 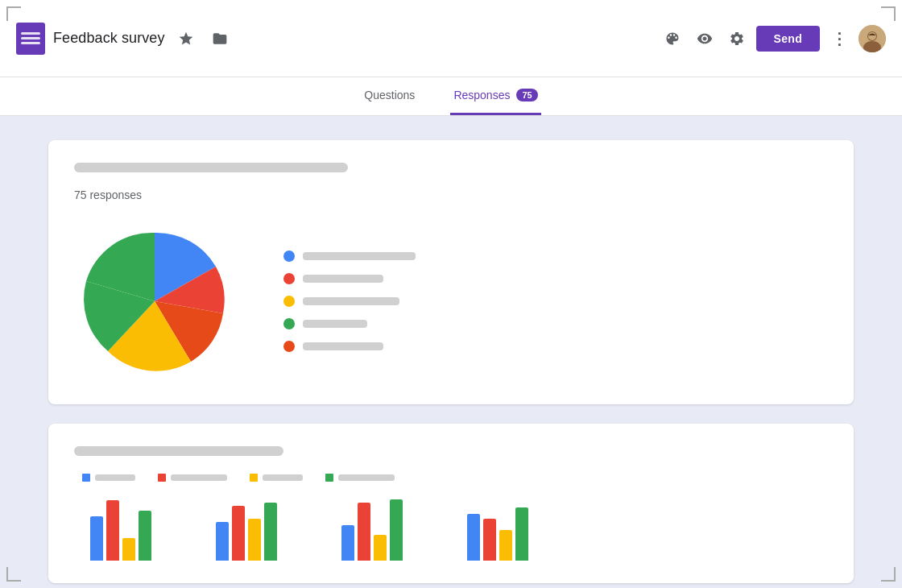 What do you see at coordinates (329, 478) in the screenshot?
I see `legend2-square-green` at bounding box center [329, 478].